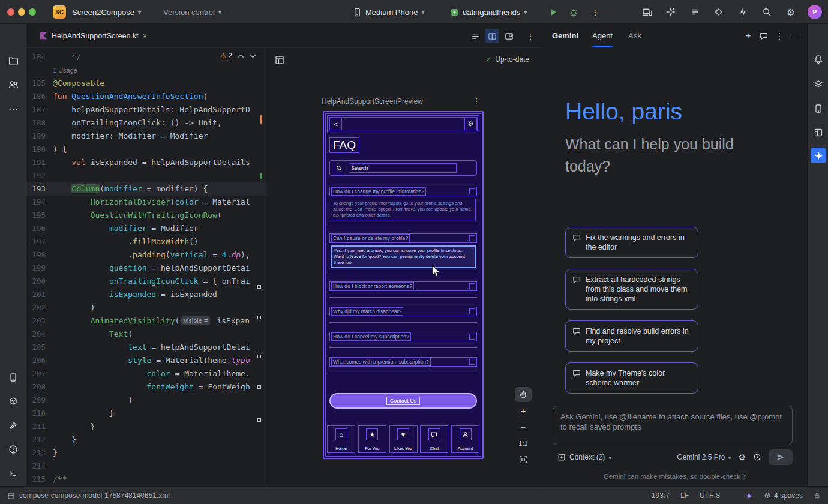 This screenshot has width=828, height=504. Describe the element at coordinates (160, 83) in the screenshot. I see `code-line: @Composable` at that location.